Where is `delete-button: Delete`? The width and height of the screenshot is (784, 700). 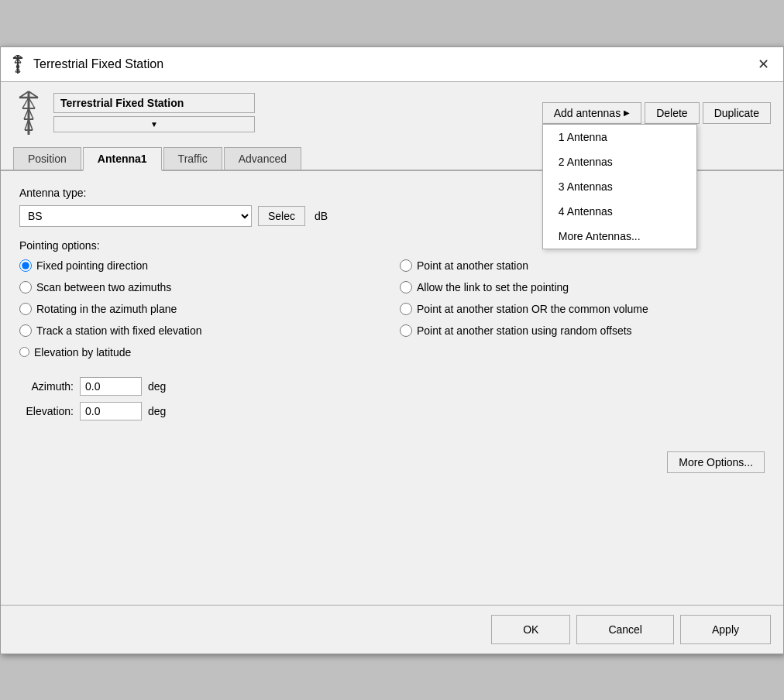
delete-button: Delete is located at coordinates (672, 113).